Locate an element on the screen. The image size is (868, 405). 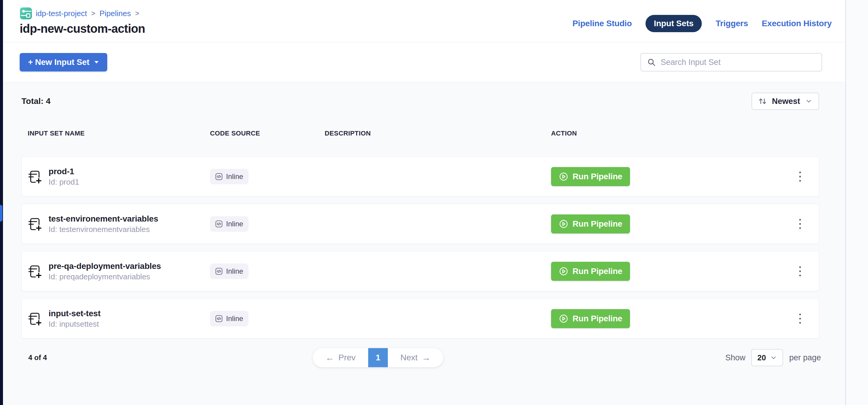
page-size-group: Show 20 per page is located at coordinates (773, 358).